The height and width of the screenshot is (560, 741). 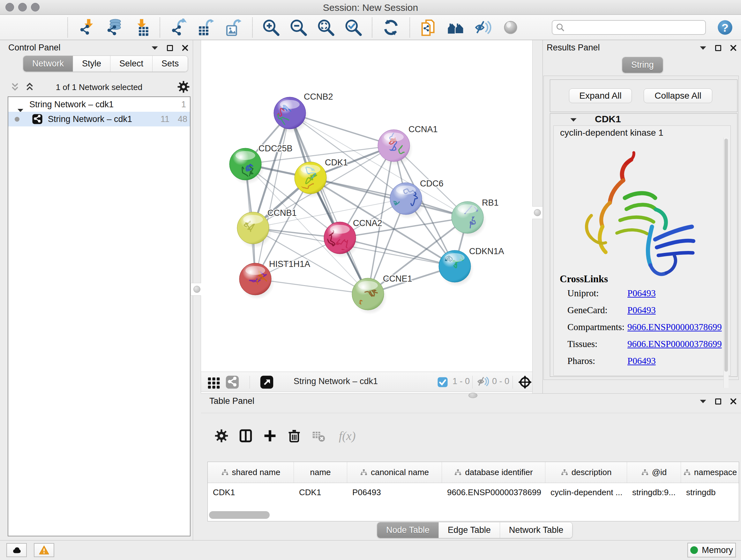 I want to click on preview-eye-button, so click(x=511, y=27).